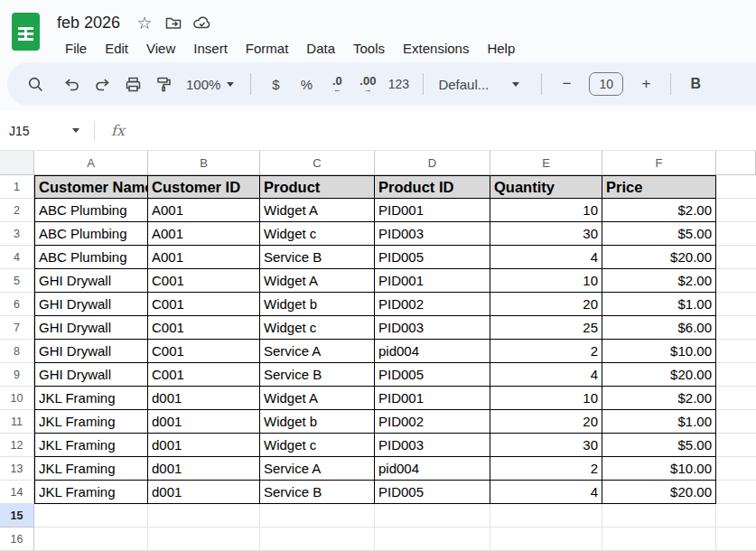 The height and width of the screenshot is (551, 756). Describe the element at coordinates (736, 257) in the screenshot. I see `cell-G4` at that location.